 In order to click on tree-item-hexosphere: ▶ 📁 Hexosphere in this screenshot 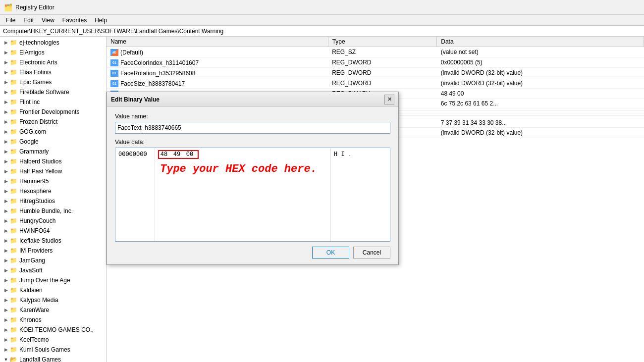, I will do `click(53, 191)`.